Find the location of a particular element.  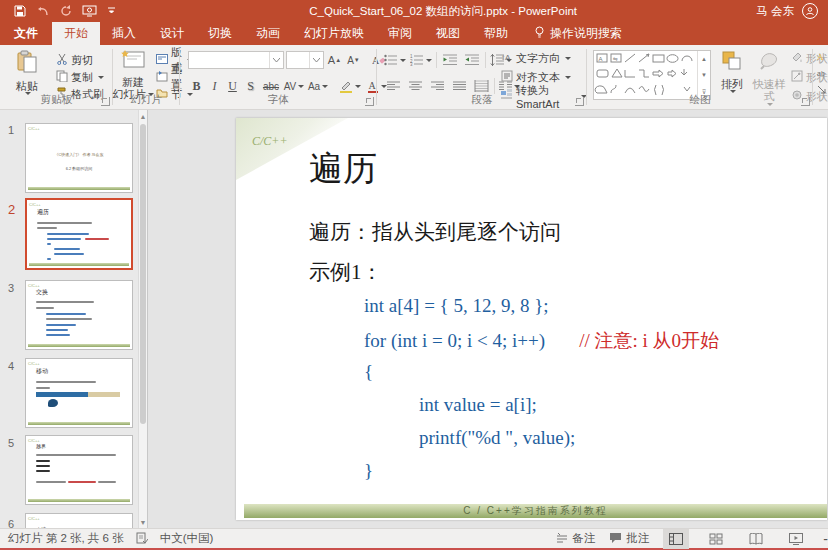

normal-view-button is located at coordinates (676, 539).